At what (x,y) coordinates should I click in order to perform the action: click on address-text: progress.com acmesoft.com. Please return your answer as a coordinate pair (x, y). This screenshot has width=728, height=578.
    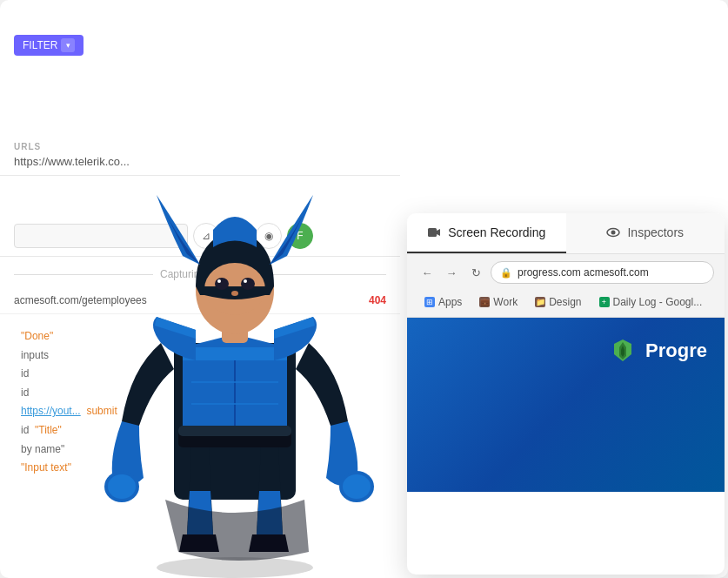
    Looking at the image, I should click on (583, 272).